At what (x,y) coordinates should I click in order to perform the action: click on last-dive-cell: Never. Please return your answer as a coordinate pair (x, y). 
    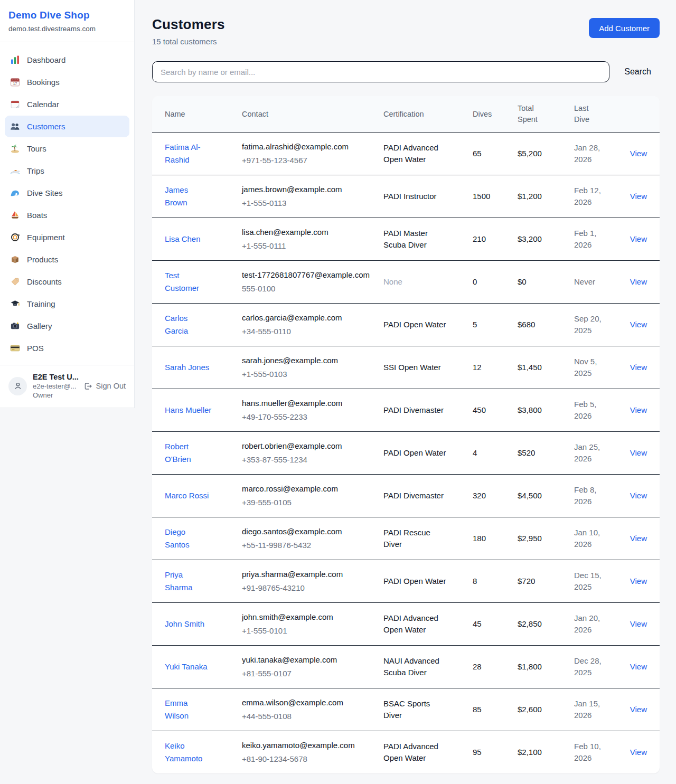
    Looking at the image, I should click on (599, 282).